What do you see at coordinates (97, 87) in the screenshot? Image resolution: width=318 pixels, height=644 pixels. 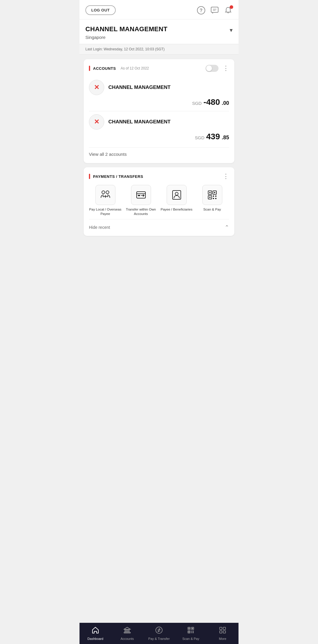 I see `account-logo-1: ✕` at bounding box center [97, 87].